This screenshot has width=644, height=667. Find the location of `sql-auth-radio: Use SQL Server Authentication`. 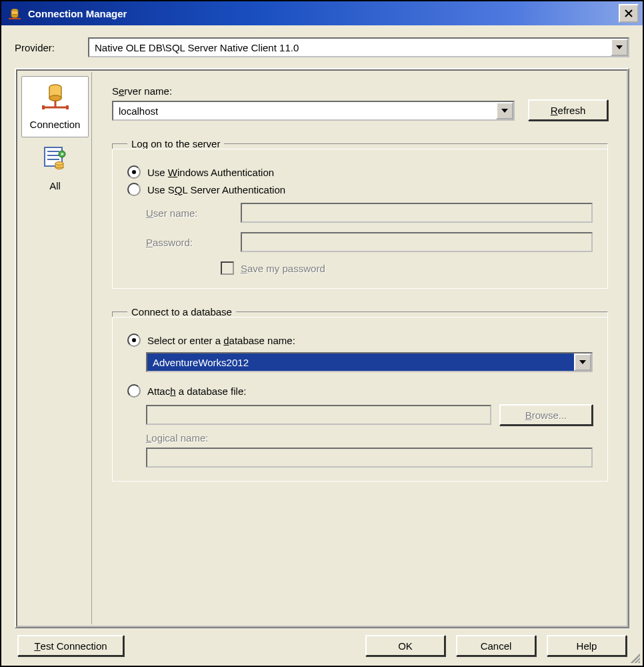

sql-auth-radio: Use SQL Server Authentication is located at coordinates (360, 189).